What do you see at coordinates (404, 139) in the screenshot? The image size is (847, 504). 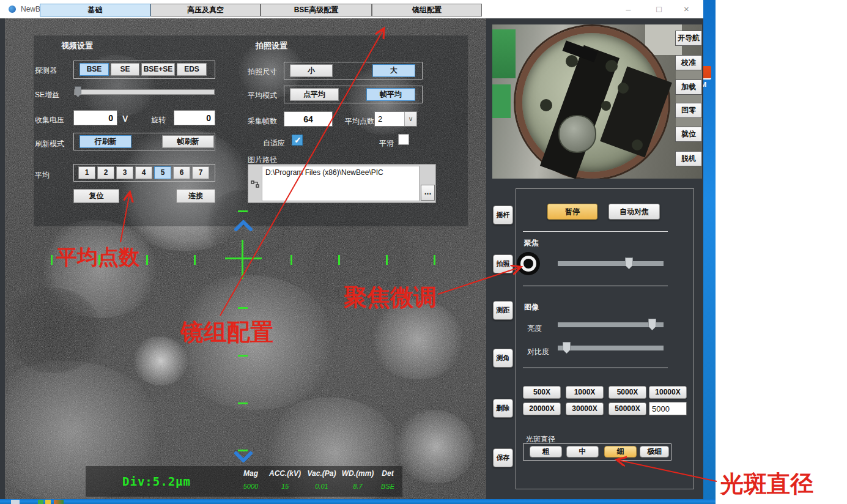 I see `smooth-checkbox` at bounding box center [404, 139].